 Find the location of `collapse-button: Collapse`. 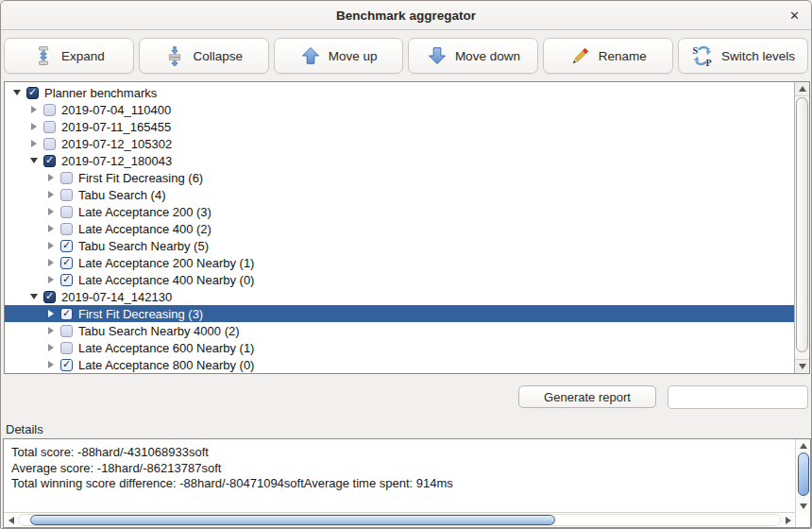

collapse-button: Collapse is located at coordinates (204, 56).